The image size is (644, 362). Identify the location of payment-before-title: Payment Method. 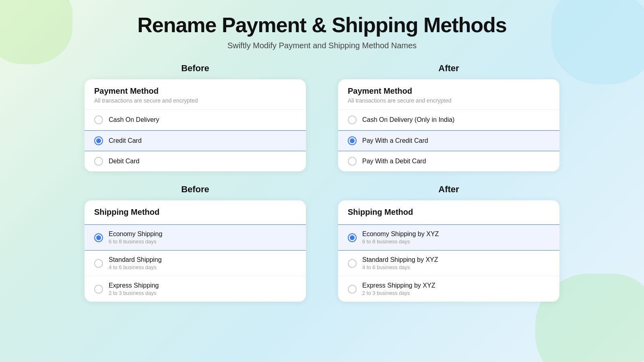
(195, 91).